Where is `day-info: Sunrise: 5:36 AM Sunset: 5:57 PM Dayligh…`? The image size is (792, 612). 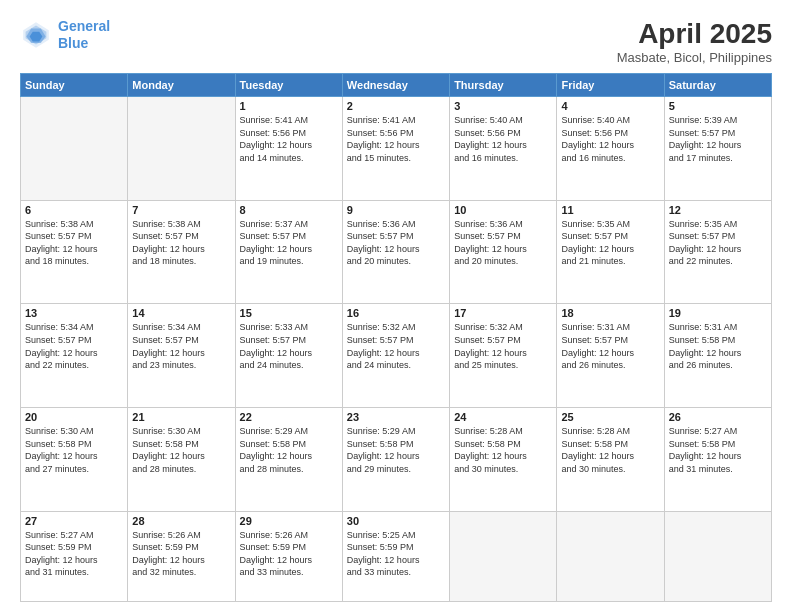
day-info: Sunrise: 5:36 AM Sunset: 5:57 PM Dayligh… is located at coordinates (503, 243).